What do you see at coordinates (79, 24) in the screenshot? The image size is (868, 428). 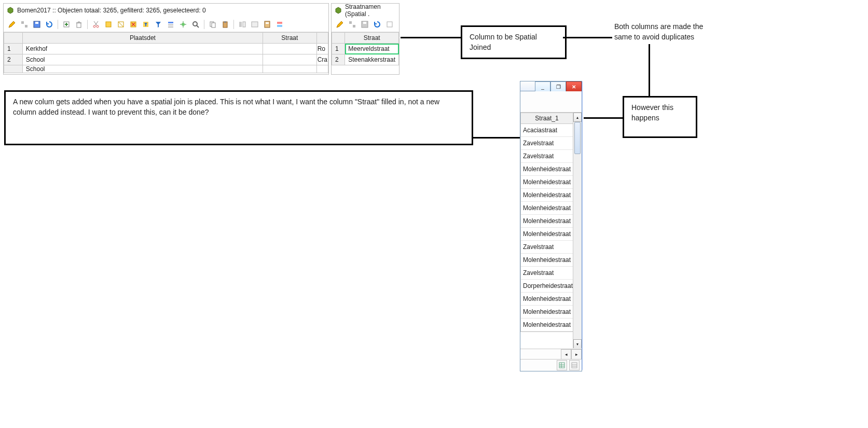 I see `delete-icon` at bounding box center [79, 24].